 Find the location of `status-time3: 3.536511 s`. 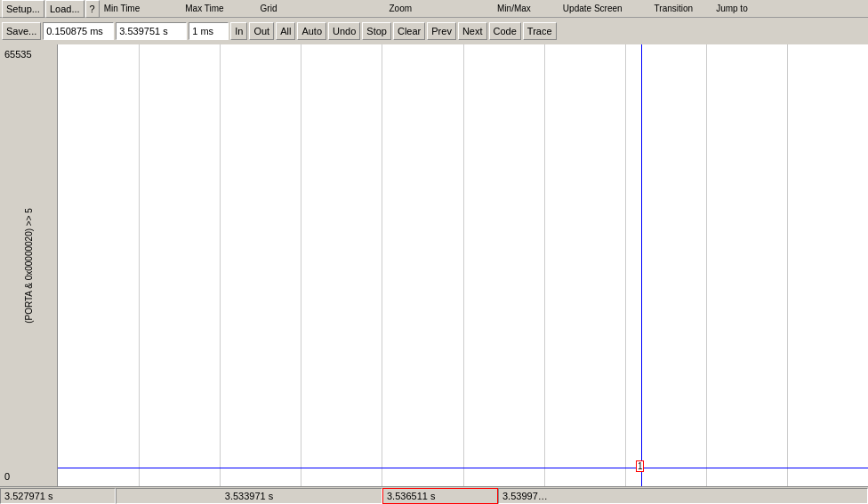

status-time3: 3.536511 s is located at coordinates (440, 496).